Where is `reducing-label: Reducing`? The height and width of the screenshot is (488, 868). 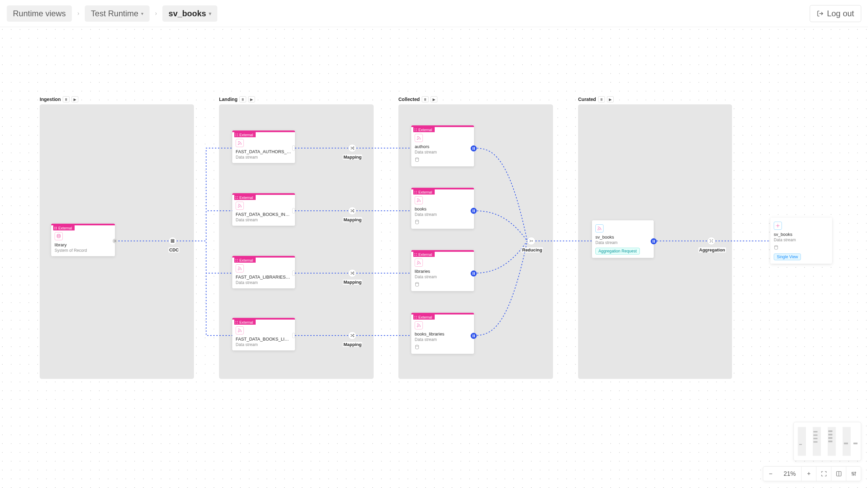 reducing-label: Reducing is located at coordinates (532, 250).